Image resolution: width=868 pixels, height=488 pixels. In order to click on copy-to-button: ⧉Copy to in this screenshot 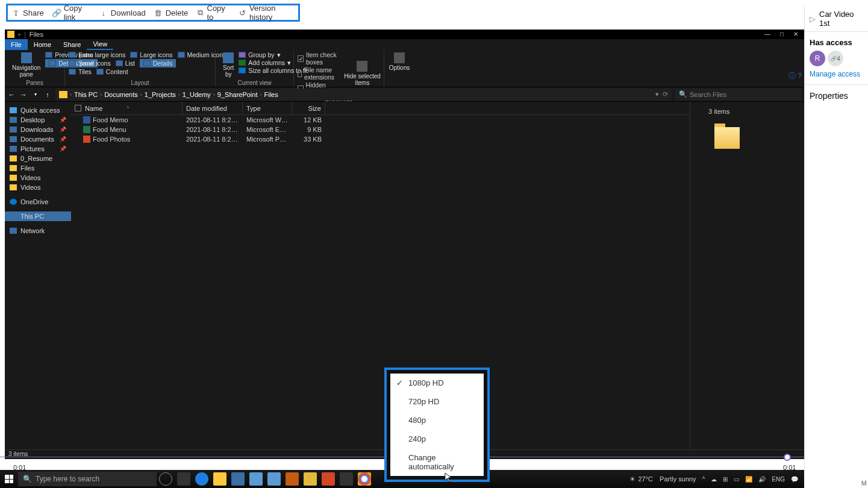, I will do `click(213, 13)`.